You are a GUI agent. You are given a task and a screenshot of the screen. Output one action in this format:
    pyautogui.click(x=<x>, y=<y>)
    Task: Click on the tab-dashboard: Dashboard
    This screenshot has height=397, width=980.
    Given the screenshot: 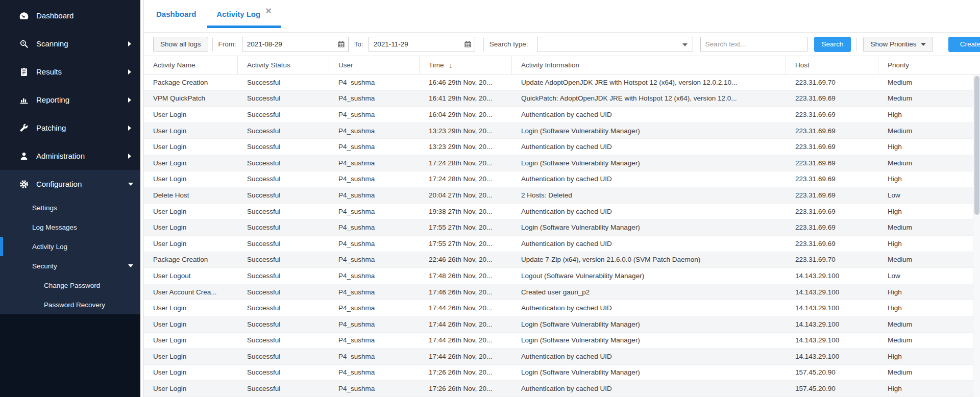 What is the action you would take?
    pyautogui.click(x=176, y=14)
    